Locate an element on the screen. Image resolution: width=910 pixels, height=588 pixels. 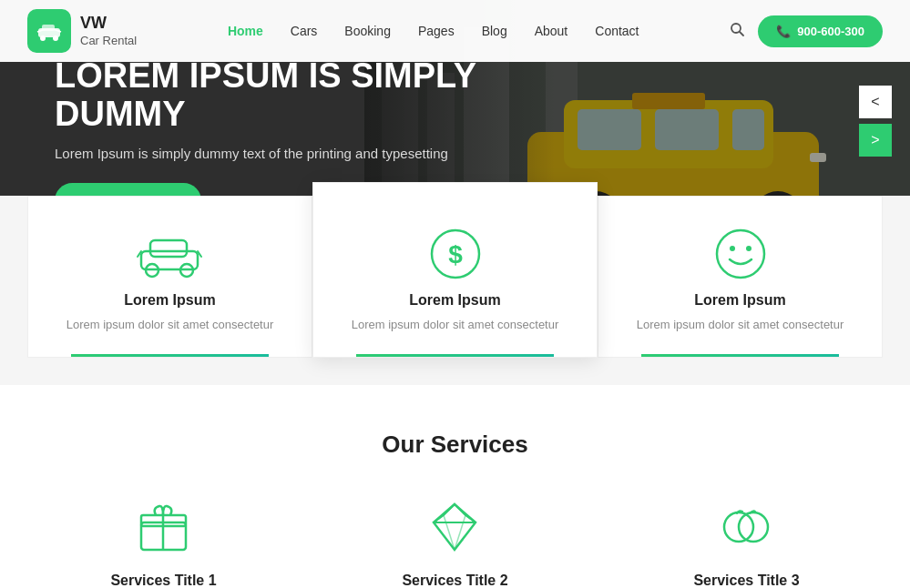
feature-card-3-title: Lorem Ipsum is located at coordinates (740, 300).